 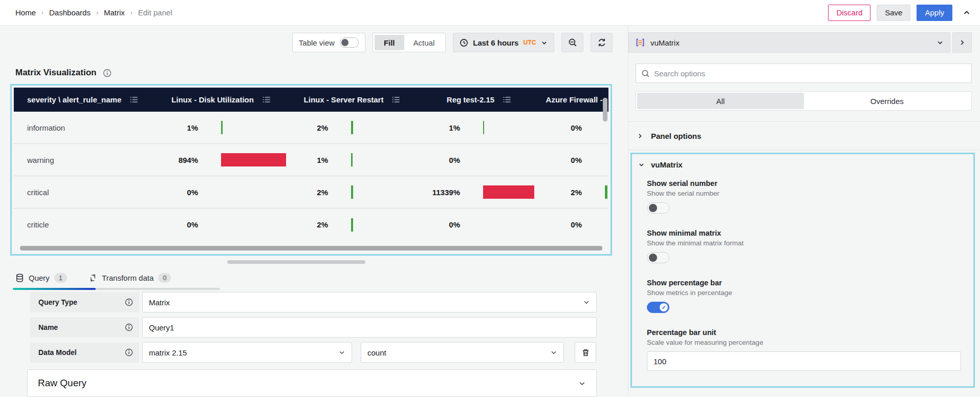 I want to click on breadcrumb: Home›Dashboards›Matrix›Edit panel, so click(x=94, y=12).